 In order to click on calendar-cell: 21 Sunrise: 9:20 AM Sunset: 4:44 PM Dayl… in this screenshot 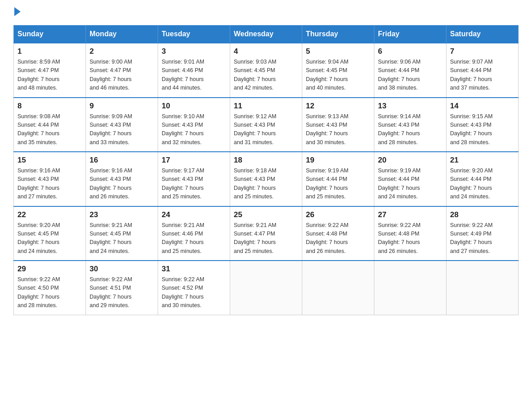, I will do `click(483, 179)`.